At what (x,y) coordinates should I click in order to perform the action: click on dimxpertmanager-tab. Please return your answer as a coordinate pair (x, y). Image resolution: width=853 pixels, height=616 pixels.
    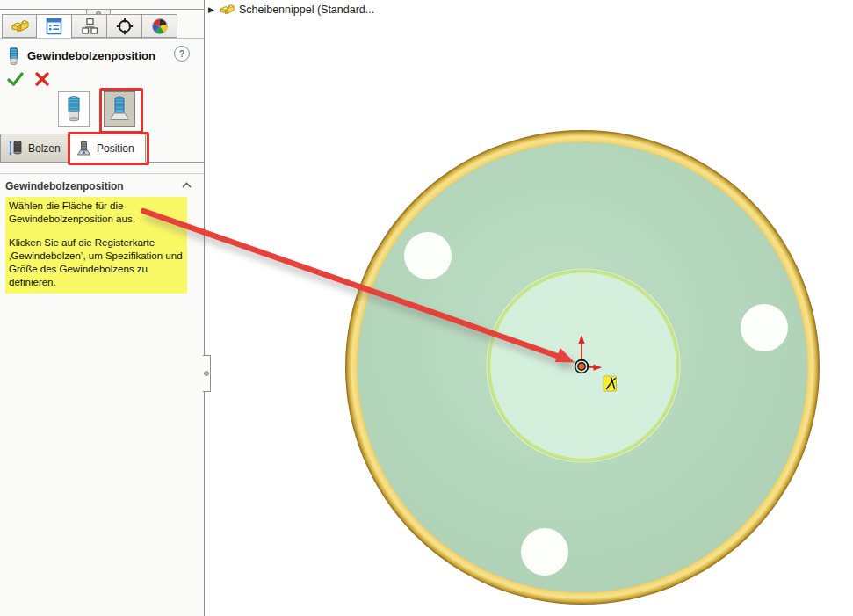
    Looking at the image, I should click on (125, 26).